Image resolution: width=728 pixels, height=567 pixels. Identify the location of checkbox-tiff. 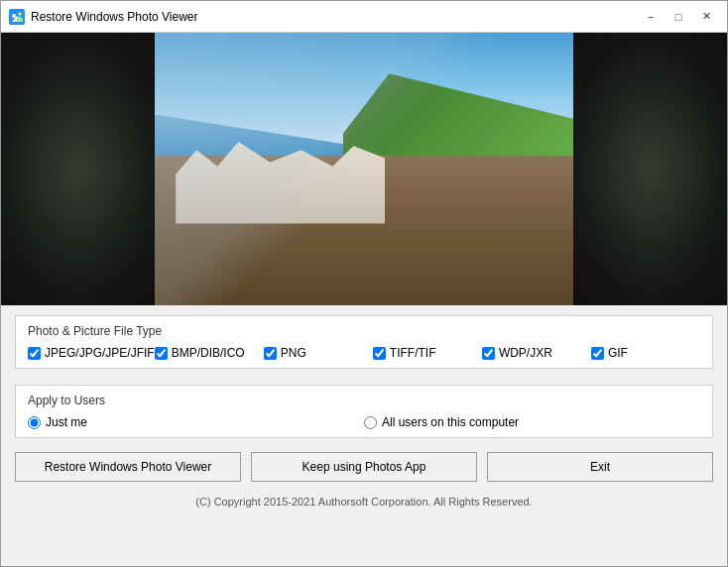
(379, 353).